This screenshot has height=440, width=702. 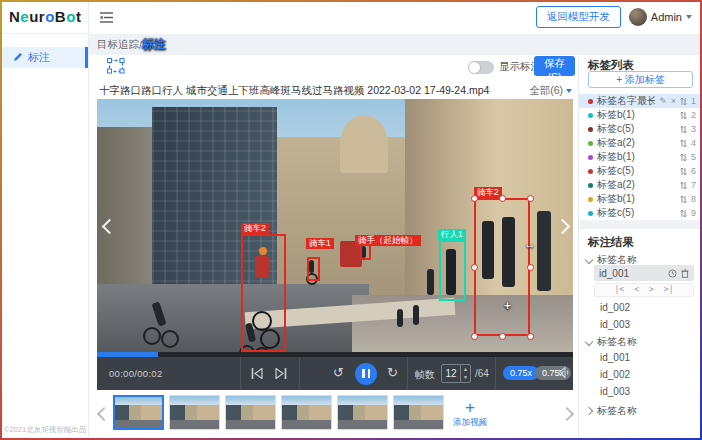 What do you see at coordinates (118, 45) in the screenshot?
I see `breadcrumb-parent: 目标追踪` at bounding box center [118, 45].